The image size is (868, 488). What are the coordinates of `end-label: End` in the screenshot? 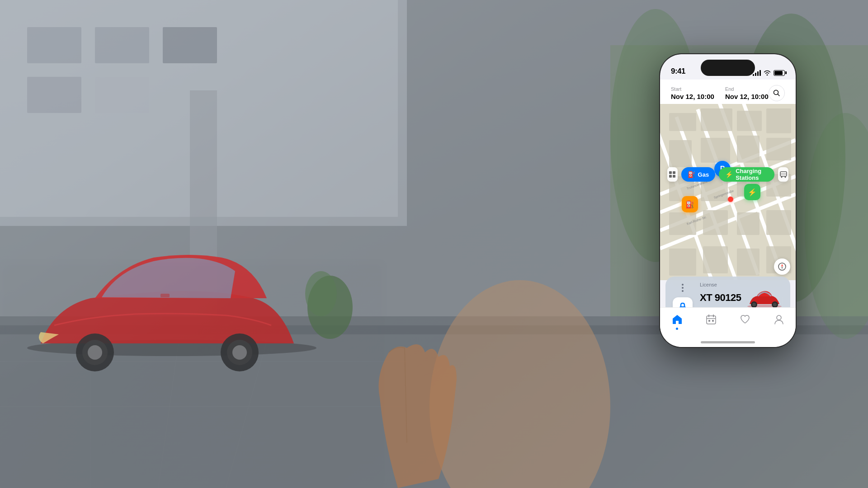 It's located at (747, 89).